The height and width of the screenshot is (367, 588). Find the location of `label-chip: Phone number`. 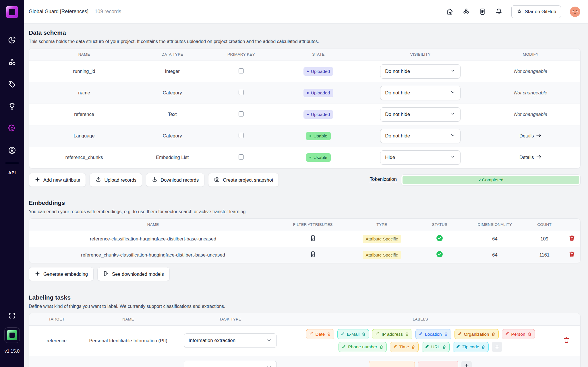

label-chip: Phone number is located at coordinates (363, 347).